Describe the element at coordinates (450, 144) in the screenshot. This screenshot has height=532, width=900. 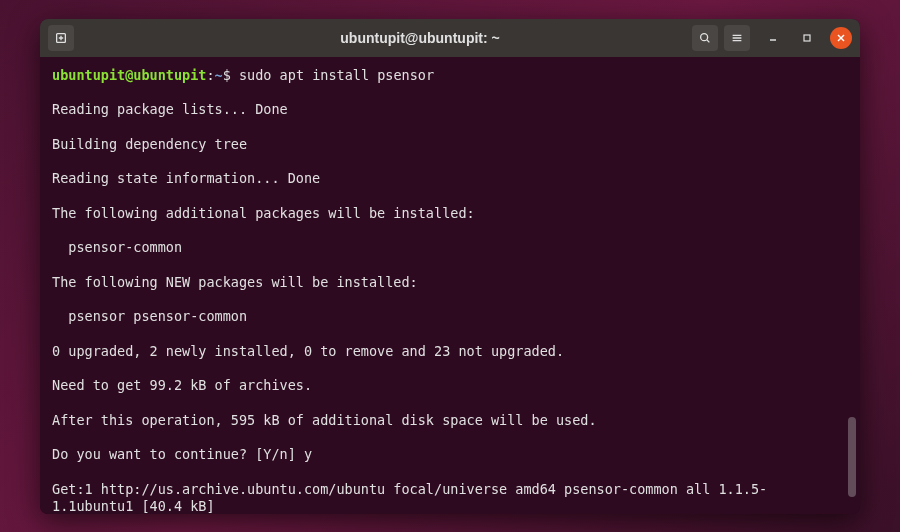
I see `output-line: Building dependency tree` at that location.